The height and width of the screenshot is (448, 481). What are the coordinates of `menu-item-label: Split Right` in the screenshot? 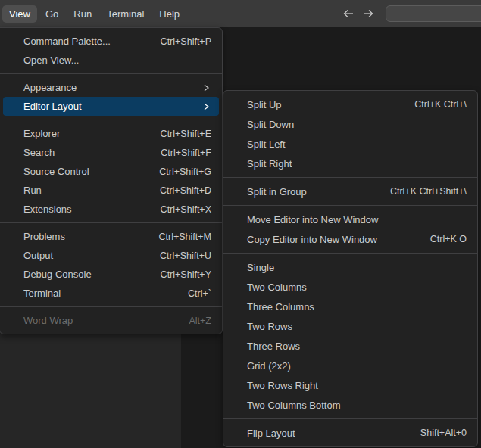 It's located at (270, 163).